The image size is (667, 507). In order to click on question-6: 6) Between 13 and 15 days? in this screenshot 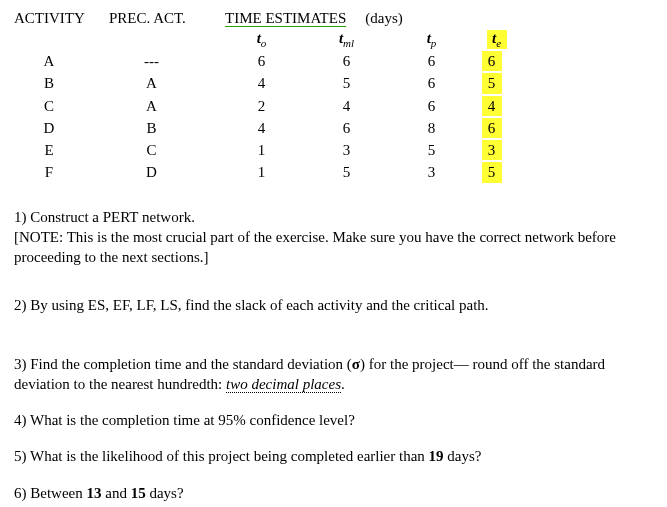, I will do `click(334, 493)`.